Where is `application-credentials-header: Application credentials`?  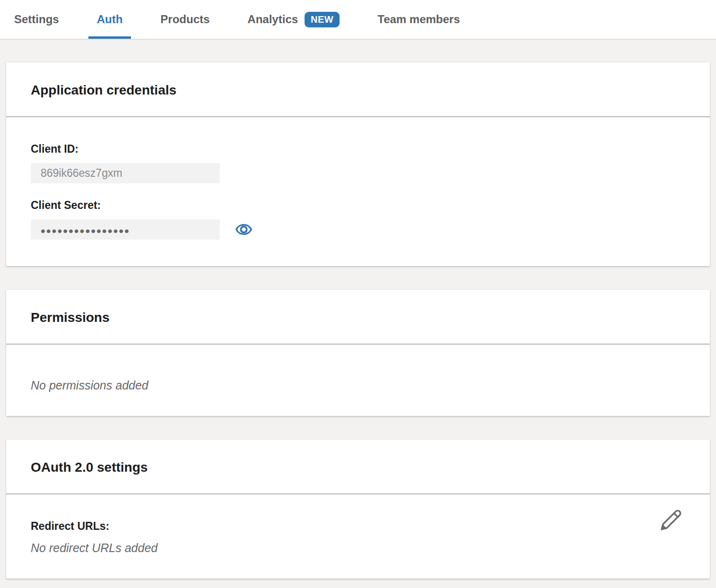
application-credentials-header: Application credentials is located at coordinates (358, 90).